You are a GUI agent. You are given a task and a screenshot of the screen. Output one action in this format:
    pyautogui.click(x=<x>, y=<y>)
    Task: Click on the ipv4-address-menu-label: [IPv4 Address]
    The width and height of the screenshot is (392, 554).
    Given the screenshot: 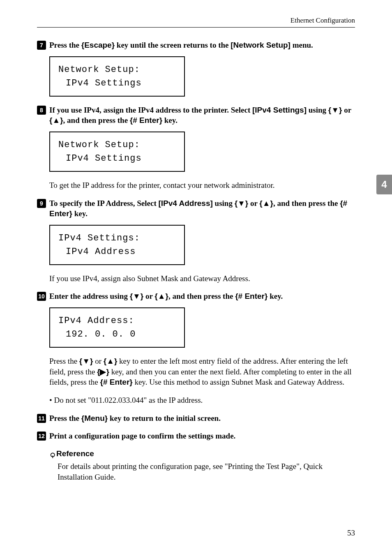 What is the action you would take?
    pyautogui.click(x=185, y=203)
    